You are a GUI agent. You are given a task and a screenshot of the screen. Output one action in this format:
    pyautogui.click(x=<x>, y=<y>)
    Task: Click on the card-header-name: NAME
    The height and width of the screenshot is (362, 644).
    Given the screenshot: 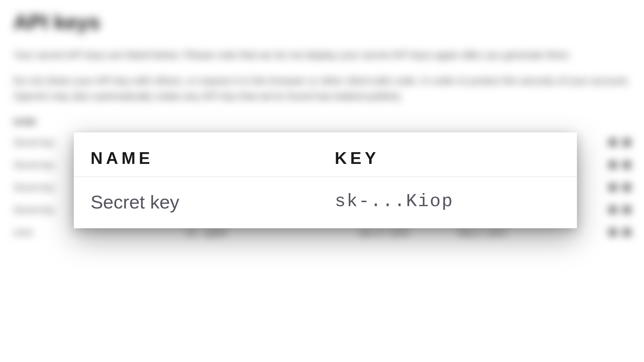 What is the action you would take?
    pyautogui.click(x=213, y=158)
    